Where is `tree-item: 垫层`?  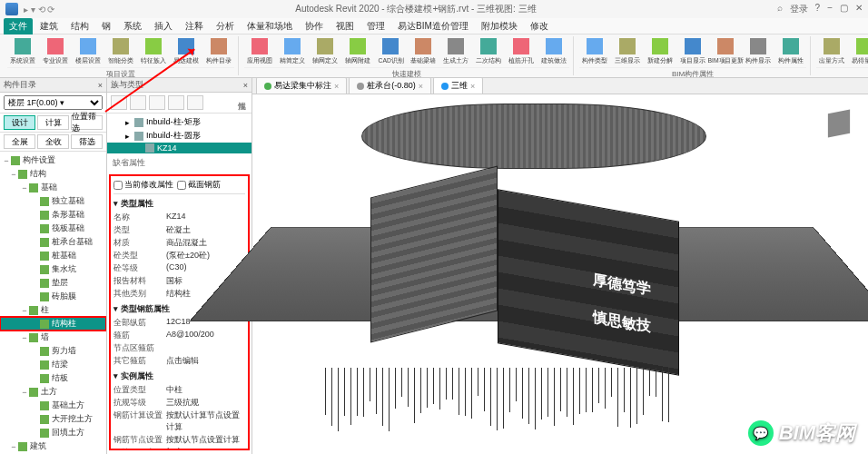 tree-item: 垫层 is located at coordinates (53, 283).